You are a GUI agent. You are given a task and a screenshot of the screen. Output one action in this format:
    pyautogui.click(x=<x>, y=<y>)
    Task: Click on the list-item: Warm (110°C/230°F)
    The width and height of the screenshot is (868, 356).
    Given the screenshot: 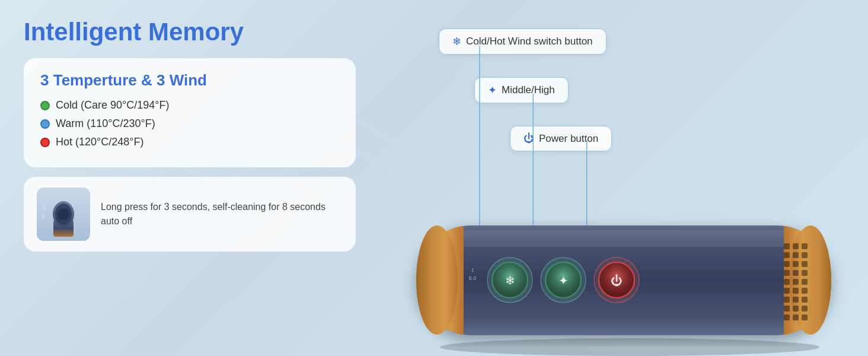 What is the action you would take?
    pyautogui.click(x=190, y=123)
    